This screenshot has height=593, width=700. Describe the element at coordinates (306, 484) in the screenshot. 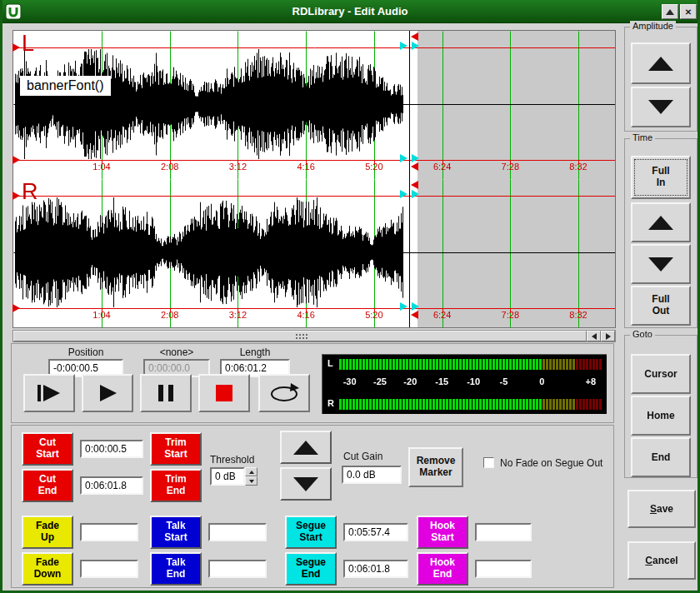

I see `gain-down-button` at that location.